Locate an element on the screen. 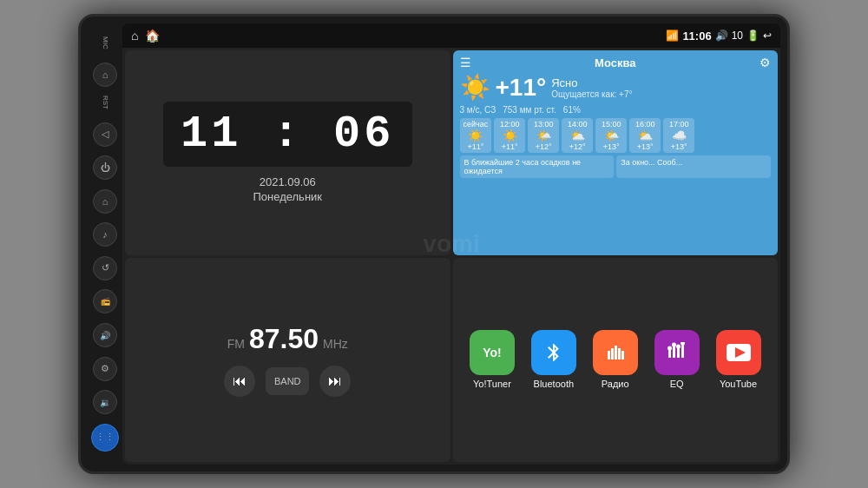 The width and height of the screenshot is (868, 488). weather-settings-icon: ⚙ is located at coordinates (766, 63).